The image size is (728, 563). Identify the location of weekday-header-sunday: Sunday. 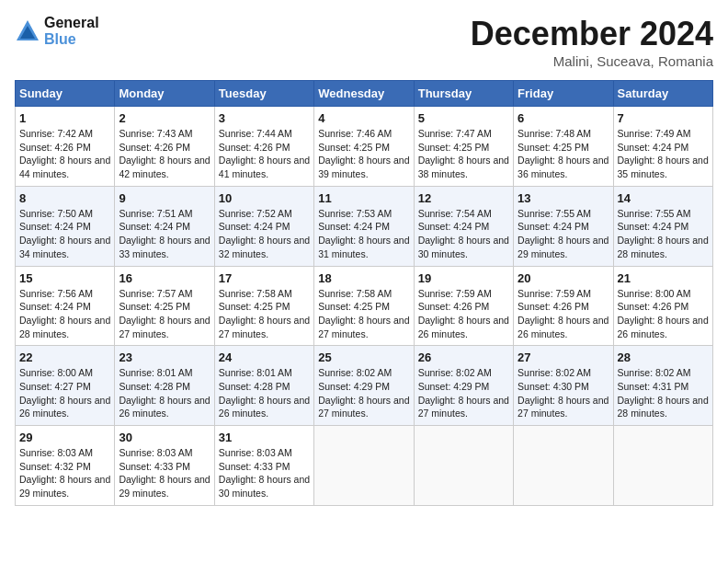
(65, 94).